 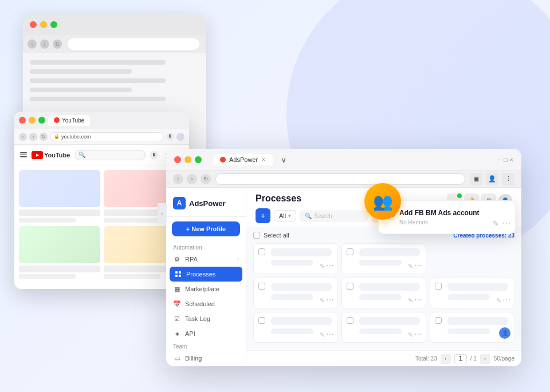 What do you see at coordinates (282, 216) in the screenshot?
I see `filter-label: All` at bounding box center [282, 216].